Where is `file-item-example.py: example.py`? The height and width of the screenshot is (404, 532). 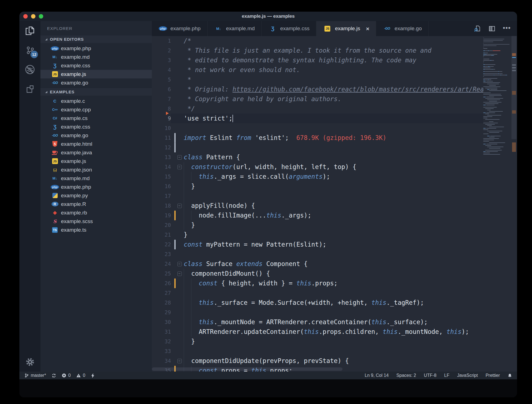
file-item-example.py: example.py is located at coordinates (96, 196).